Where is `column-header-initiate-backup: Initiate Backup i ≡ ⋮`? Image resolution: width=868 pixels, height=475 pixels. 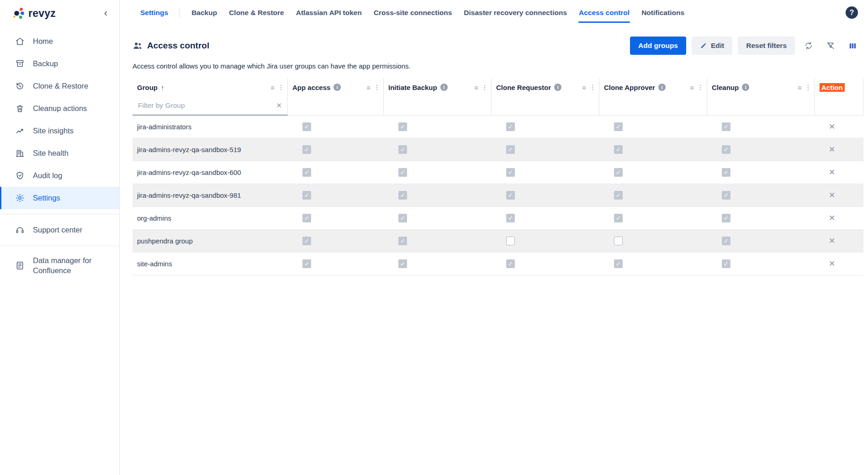
column-header-initiate-backup: Initiate Backup i ≡ ⋮ is located at coordinates (438, 87).